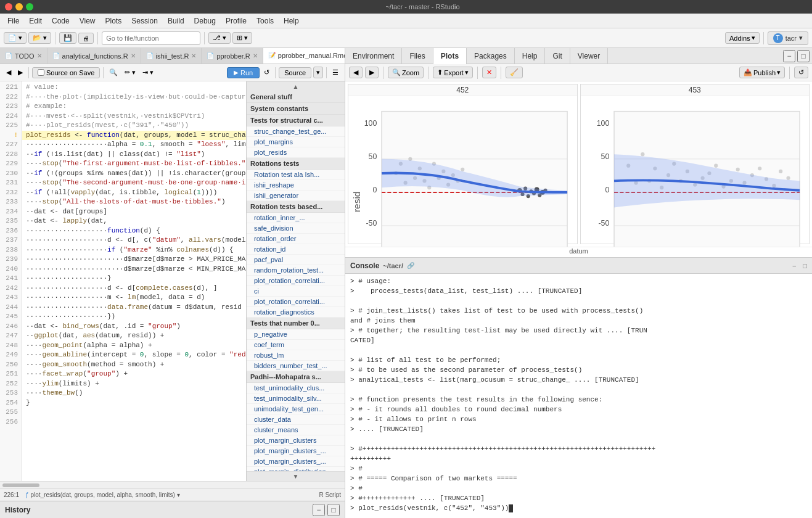 The image size is (812, 518). I want to click on tab-git: Git, so click(557, 56).